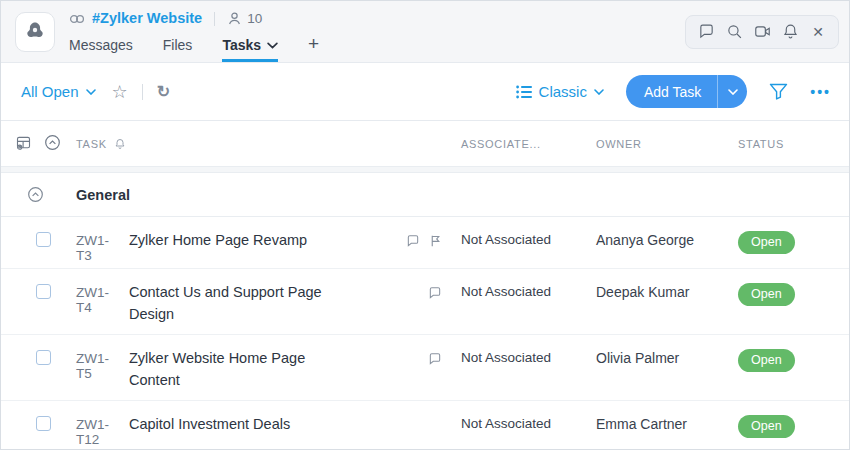  Describe the element at coordinates (92, 144) in the screenshot. I see `column-task: TASK` at that location.